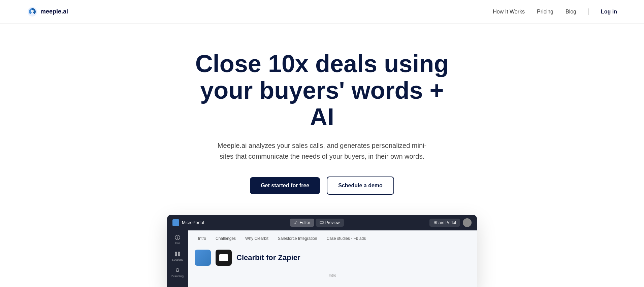  I want to click on app-icon-blue, so click(203, 258).